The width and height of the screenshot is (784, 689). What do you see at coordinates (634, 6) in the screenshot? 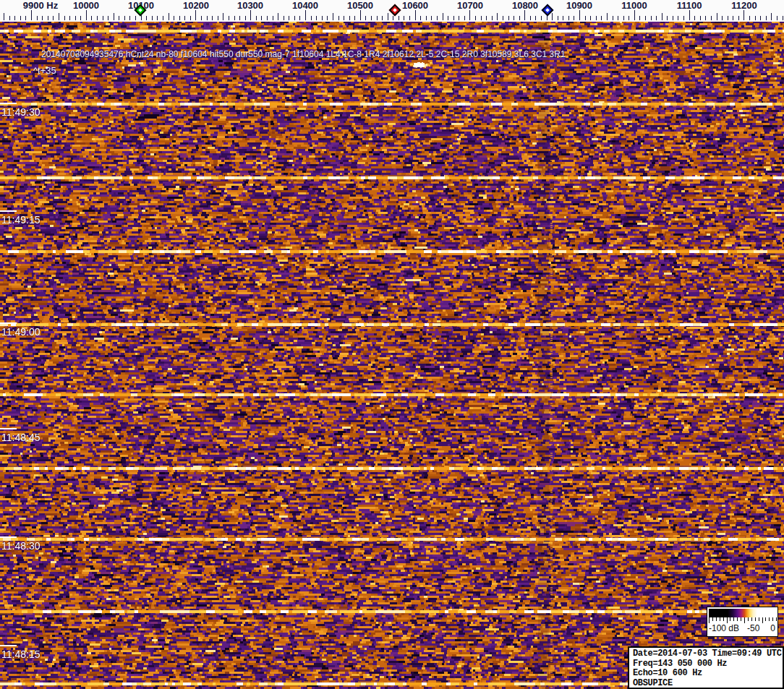
I see `frequency-scale-label: 11000` at bounding box center [634, 6].